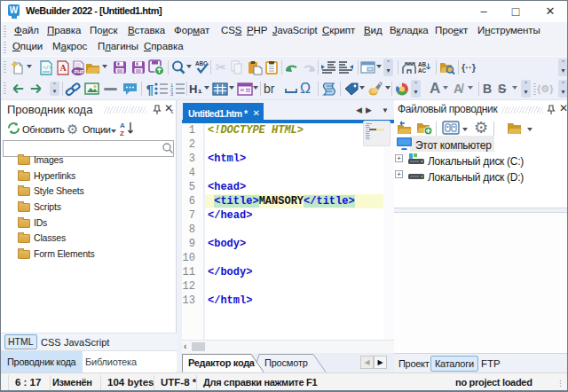  What do you see at coordinates (79, 71) in the screenshot?
I see `svg-text: PHP` at bounding box center [79, 71].